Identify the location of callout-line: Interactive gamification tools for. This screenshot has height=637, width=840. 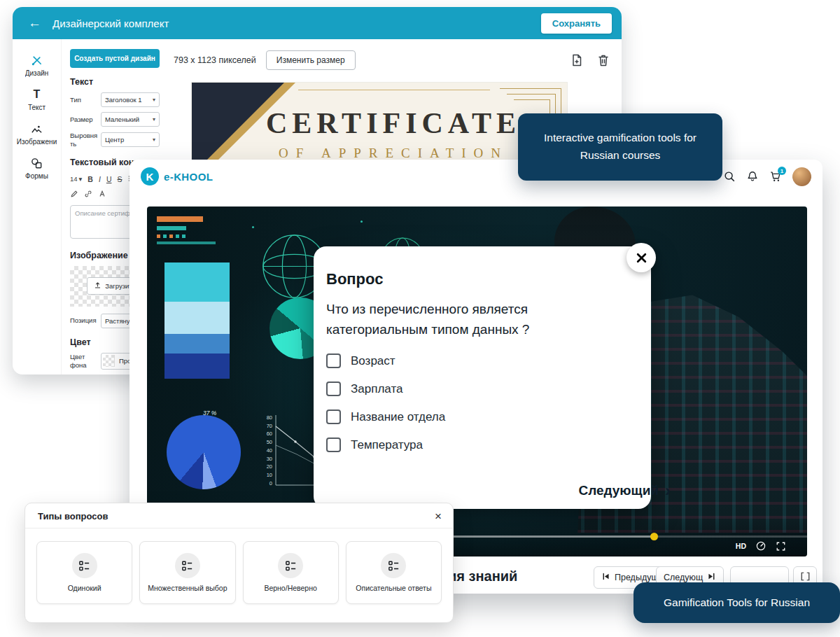
(620, 139).